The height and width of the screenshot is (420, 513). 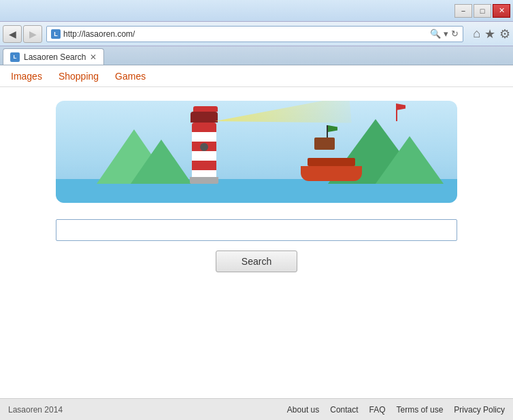 What do you see at coordinates (303, 410) in the screenshot?
I see `footer-about: About us` at bounding box center [303, 410].